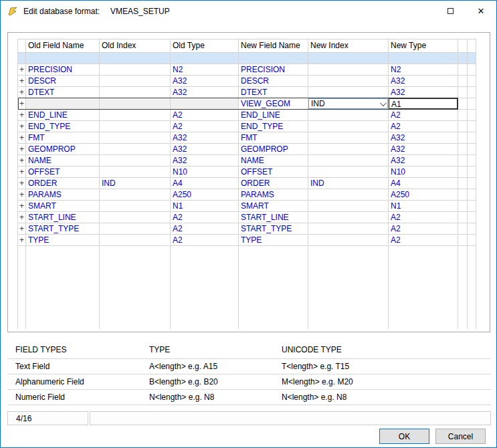 This screenshot has height=448, width=497. What do you see at coordinates (274, 138) in the screenshot?
I see `new-name-cell: FMT` at bounding box center [274, 138].